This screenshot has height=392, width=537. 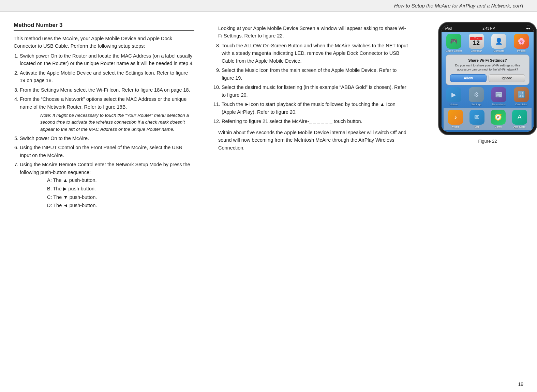 What do you see at coordinates (315, 108) in the screenshot?
I see `list-item: Touch the ►Icon to start playback of the…` at bounding box center [315, 108].